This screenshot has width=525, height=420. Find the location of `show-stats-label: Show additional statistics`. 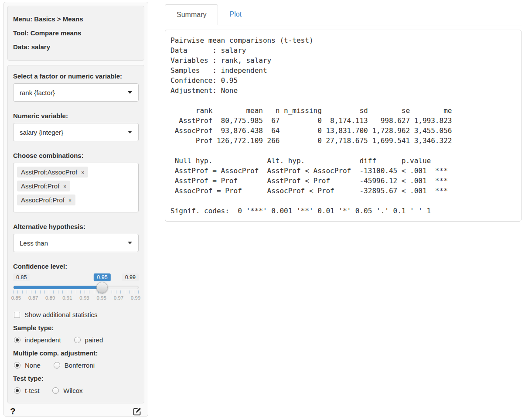

show-stats-label: Show additional statistics is located at coordinates (61, 315).